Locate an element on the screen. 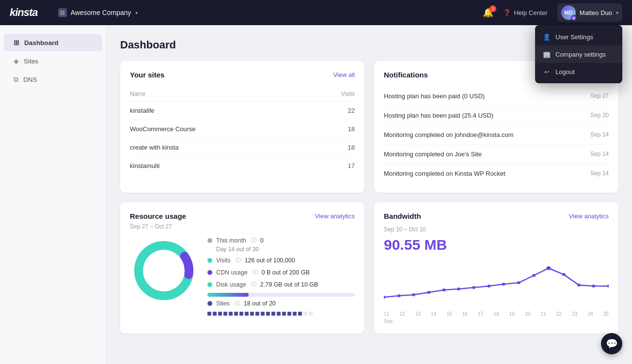 The image size is (632, 364). dropdown-item-company-settings: 🏢 Company settings is located at coordinates (579, 54).